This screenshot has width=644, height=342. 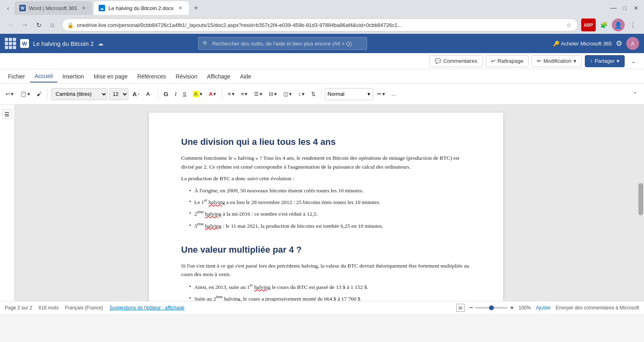 What do you see at coordinates (11, 25) in the screenshot?
I see `back-button: ←` at bounding box center [11, 25].